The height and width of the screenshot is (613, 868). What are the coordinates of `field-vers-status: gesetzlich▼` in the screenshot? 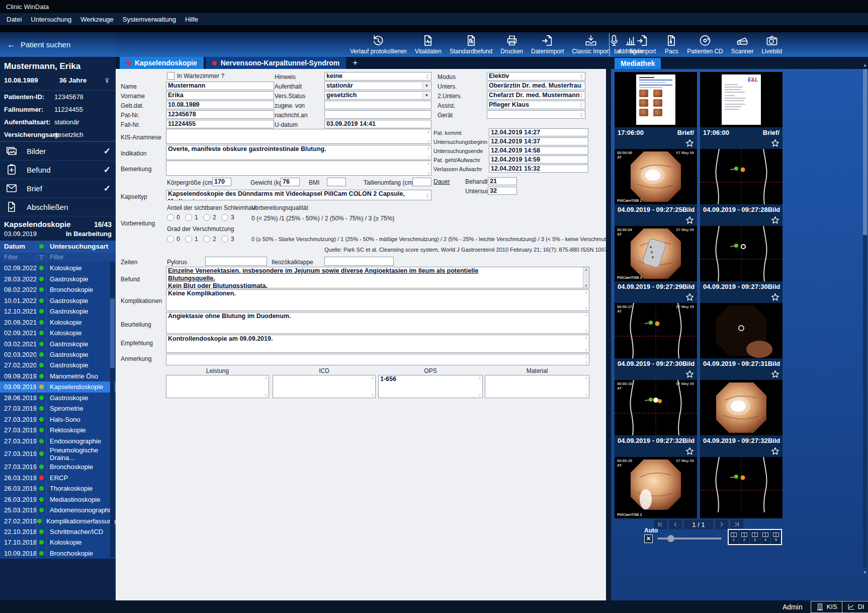 It's located at (378, 96).